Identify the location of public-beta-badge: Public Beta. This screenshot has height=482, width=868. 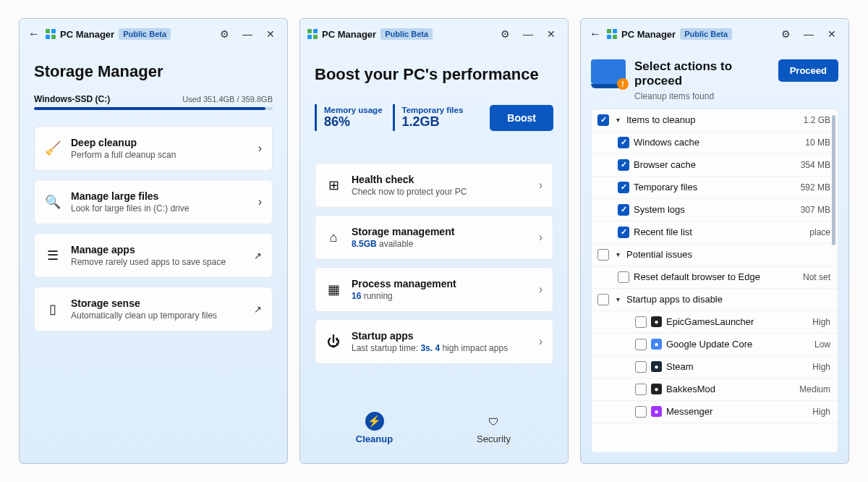
(145, 34).